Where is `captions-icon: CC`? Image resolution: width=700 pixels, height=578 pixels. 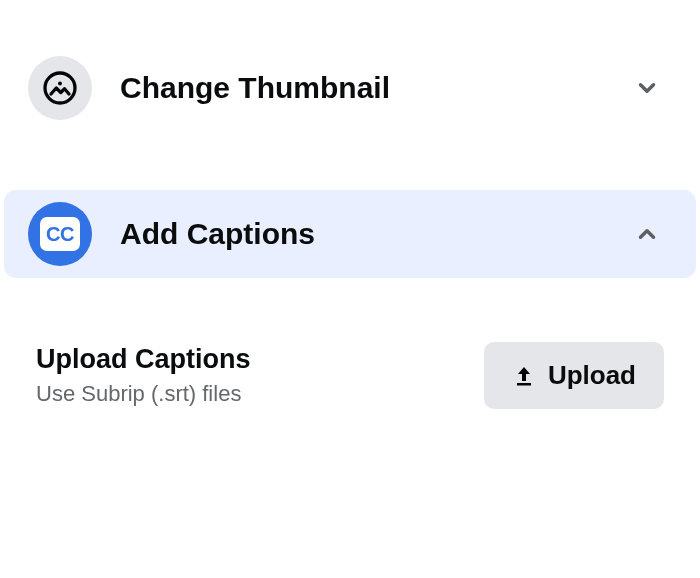 captions-icon: CC is located at coordinates (60, 234).